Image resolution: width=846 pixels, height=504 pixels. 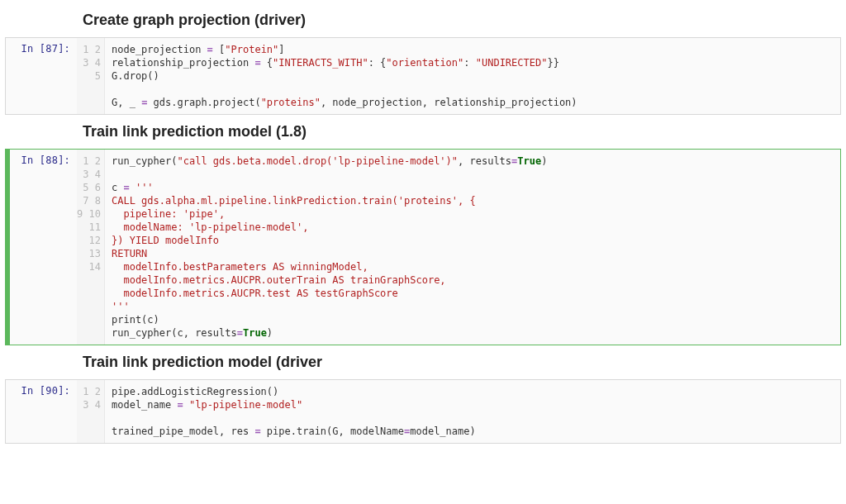 What do you see at coordinates (91, 247) in the screenshot?
I see `line-number-gutter: 1 2 3 4 5 6 7 8 9 10 11 12 13 14` at bounding box center [91, 247].